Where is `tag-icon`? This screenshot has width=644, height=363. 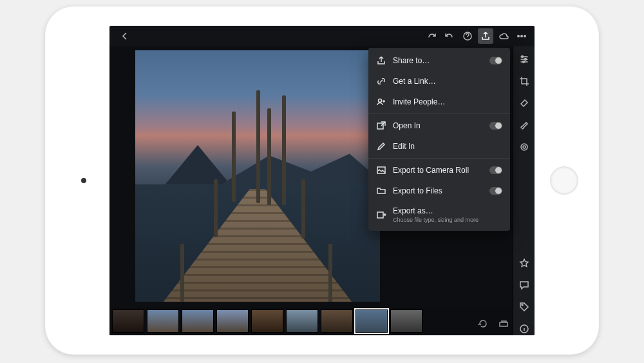
tag-icon is located at coordinates (524, 307).